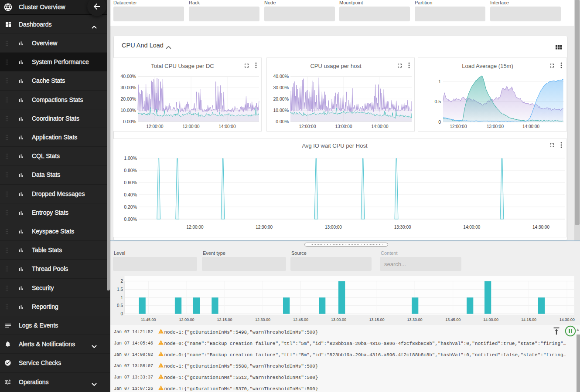  Describe the element at coordinates (120, 289) in the screenshot. I see `svg-text: 1.5` at that location.